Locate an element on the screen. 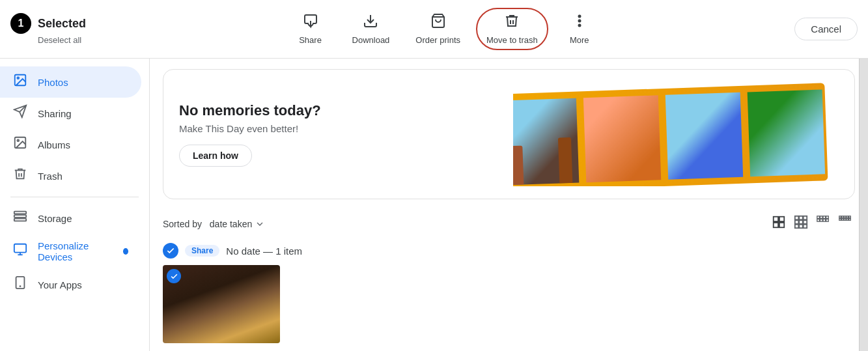 This screenshot has width=868, height=351. personalize-dot is located at coordinates (126, 251).